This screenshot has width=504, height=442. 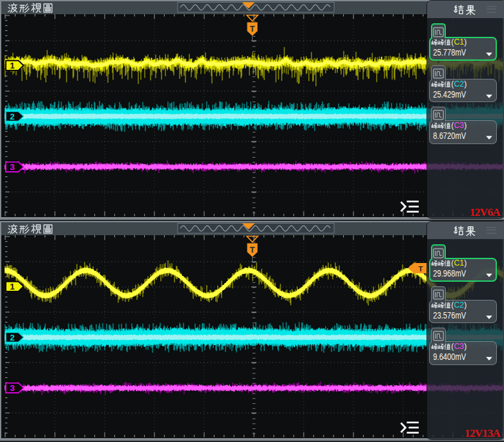 I want to click on svg-text: 25.429mV, so click(x=450, y=93).